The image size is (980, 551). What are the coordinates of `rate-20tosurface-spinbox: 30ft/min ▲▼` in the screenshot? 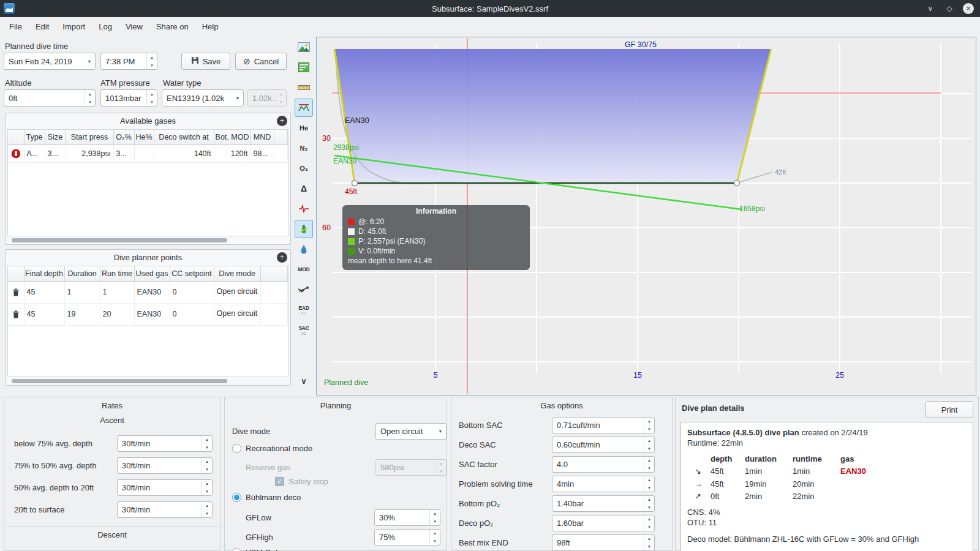 It's located at (165, 509).